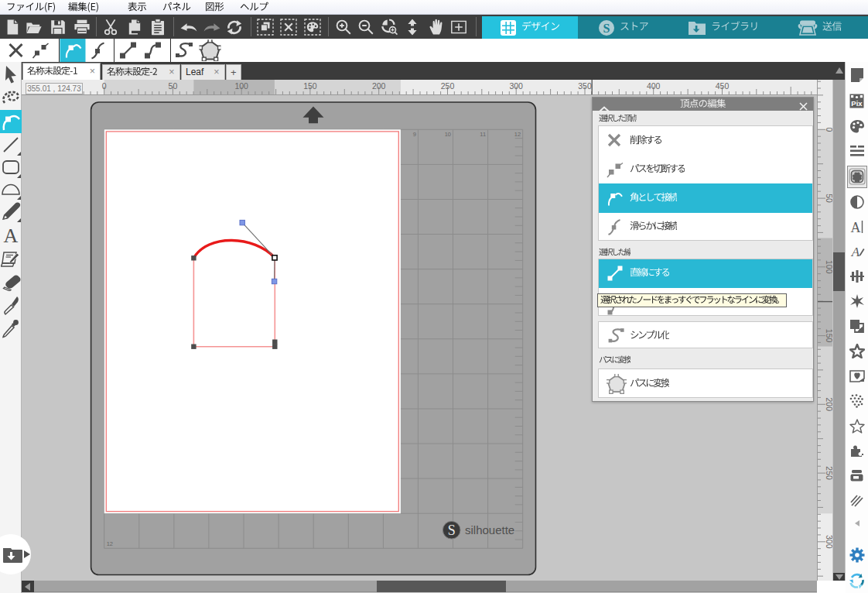 Image resolution: width=868 pixels, height=593 pixels. What do you see at coordinates (111, 26) in the screenshot?
I see `cut-button` at bounding box center [111, 26].